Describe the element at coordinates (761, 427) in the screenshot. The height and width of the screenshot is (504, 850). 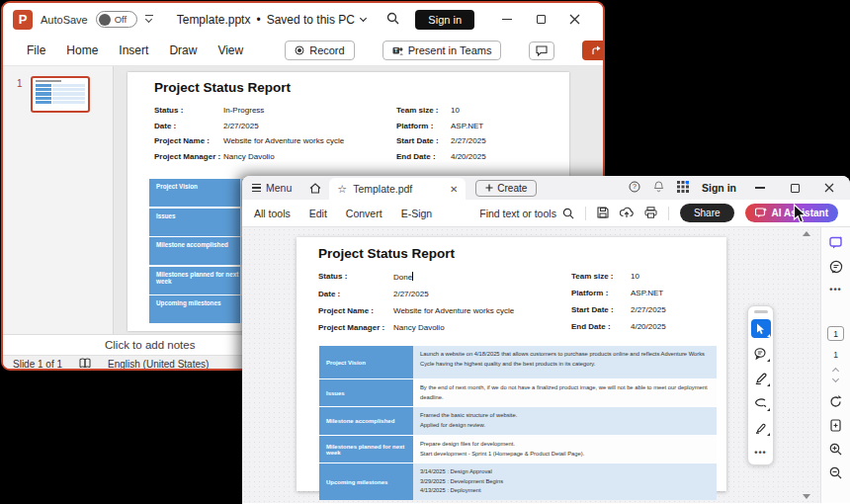
I see `highlighter-tool-button` at that location.